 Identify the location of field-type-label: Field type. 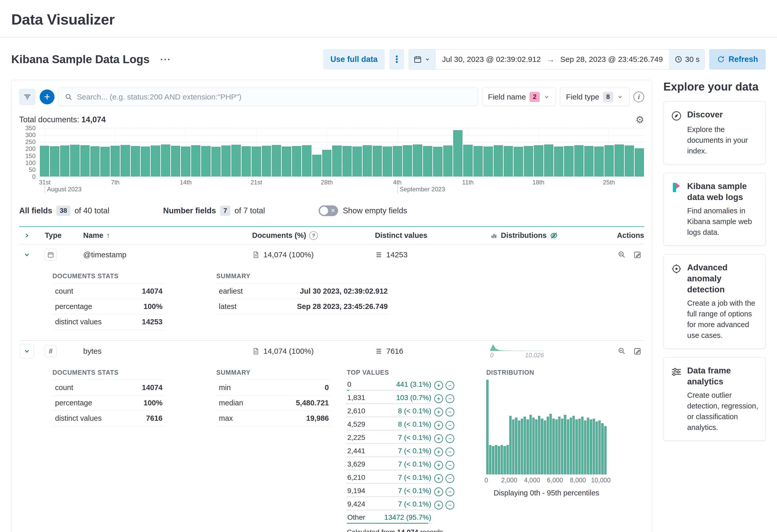
(582, 97).